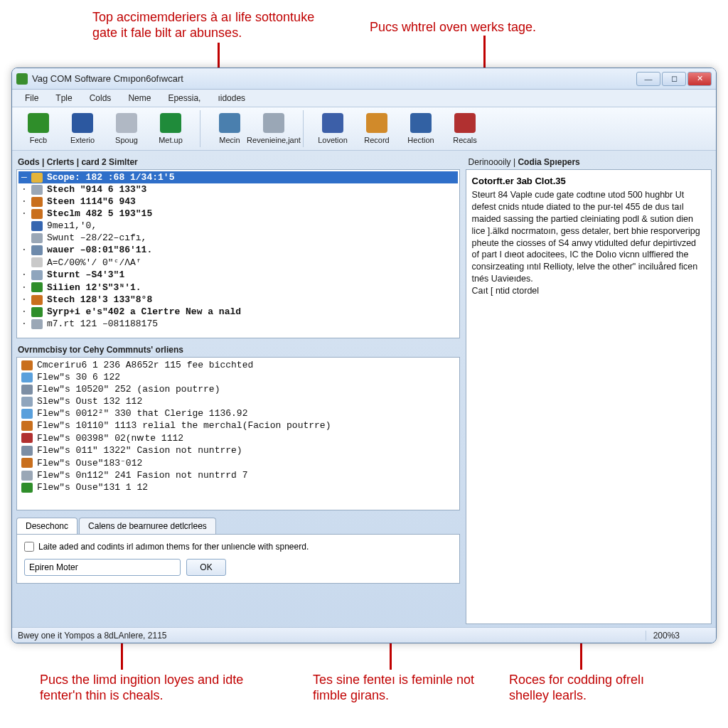 The width and height of the screenshot is (728, 728). What do you see at coordinates (171, 129) in the screenshot?
I see `toolbar-metup: Met.up` at bounding box center [171, 129].